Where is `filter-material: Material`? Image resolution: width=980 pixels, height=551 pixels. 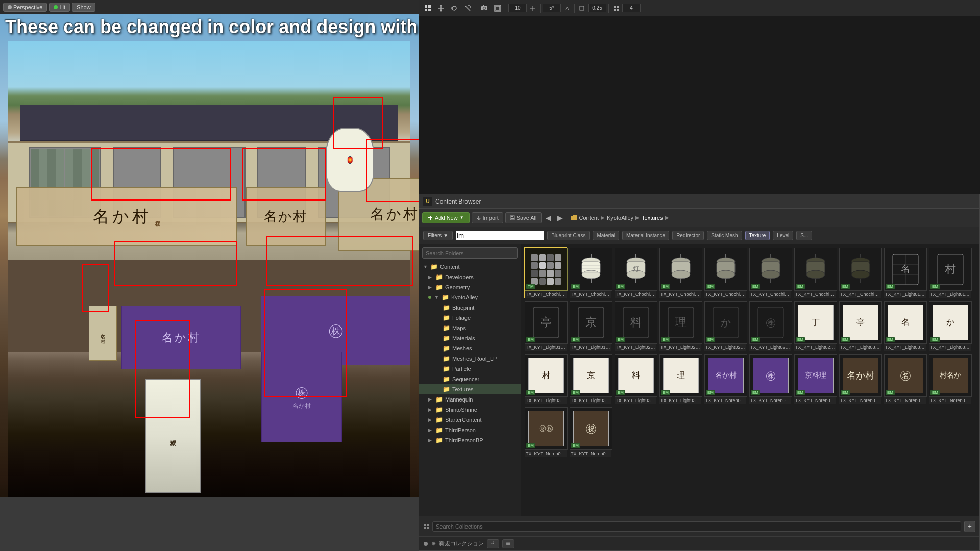
filter-material: Material is located at coordinates (606, 236).